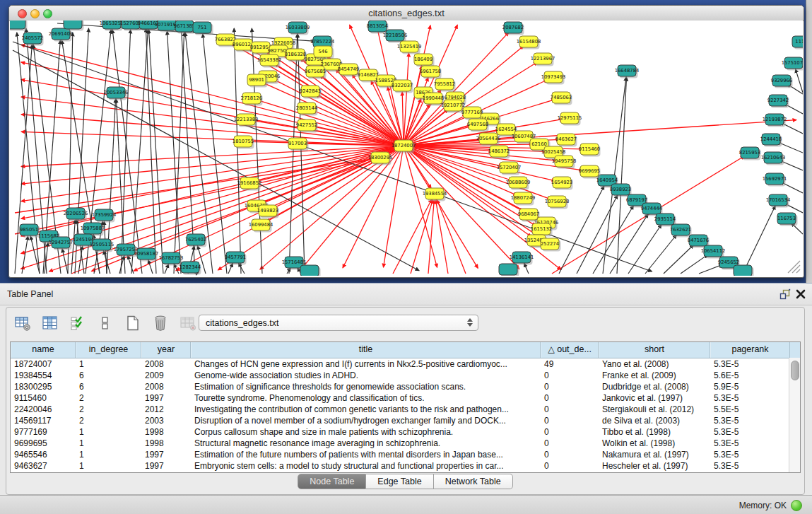 The image size is (812, 514). I want to click on clear-table-icon, so click(188, 323).